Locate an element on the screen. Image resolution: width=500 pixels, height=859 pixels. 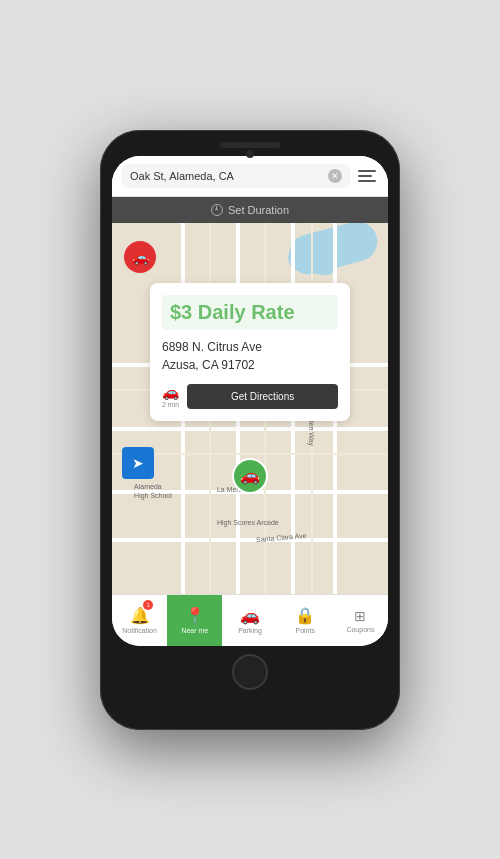
phone-speaker is located at coordinates (250, 145).